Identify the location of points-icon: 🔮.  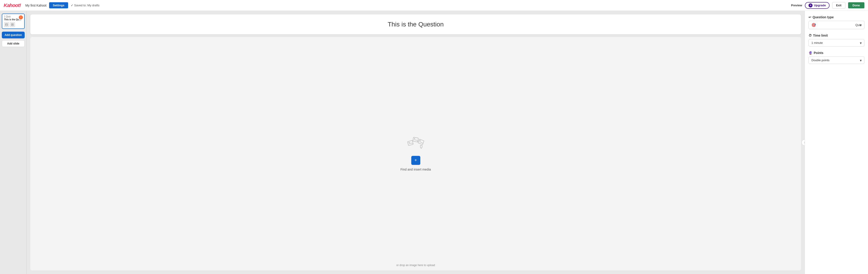
(810, 53).